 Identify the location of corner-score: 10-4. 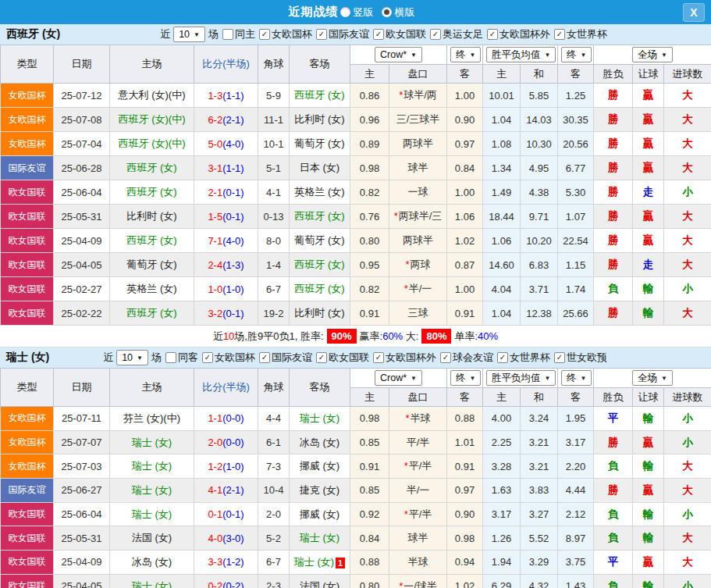
(274, 490).